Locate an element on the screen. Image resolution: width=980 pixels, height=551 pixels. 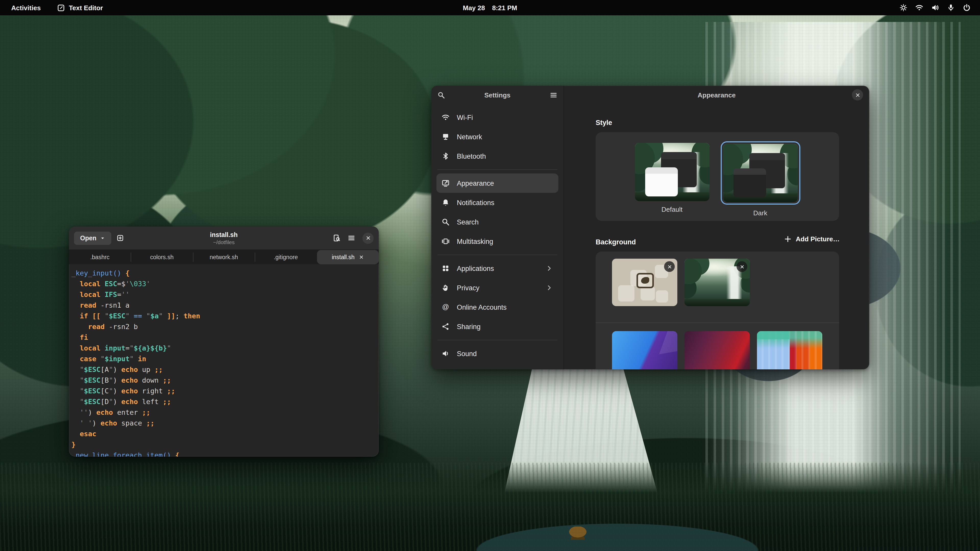
panel-headerbar: Appearance is located at coordinates (717, 95).